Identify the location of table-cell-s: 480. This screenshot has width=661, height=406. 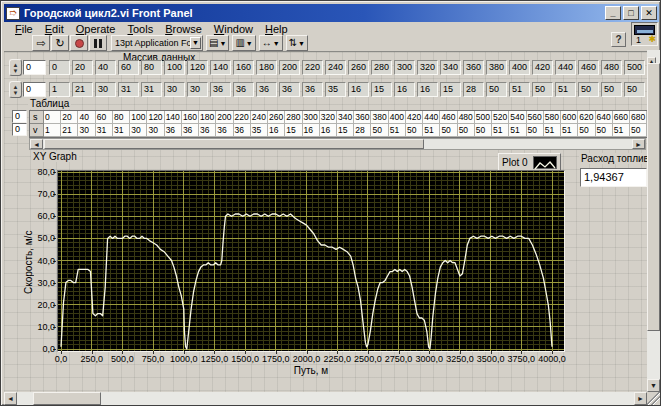
(466, 118).